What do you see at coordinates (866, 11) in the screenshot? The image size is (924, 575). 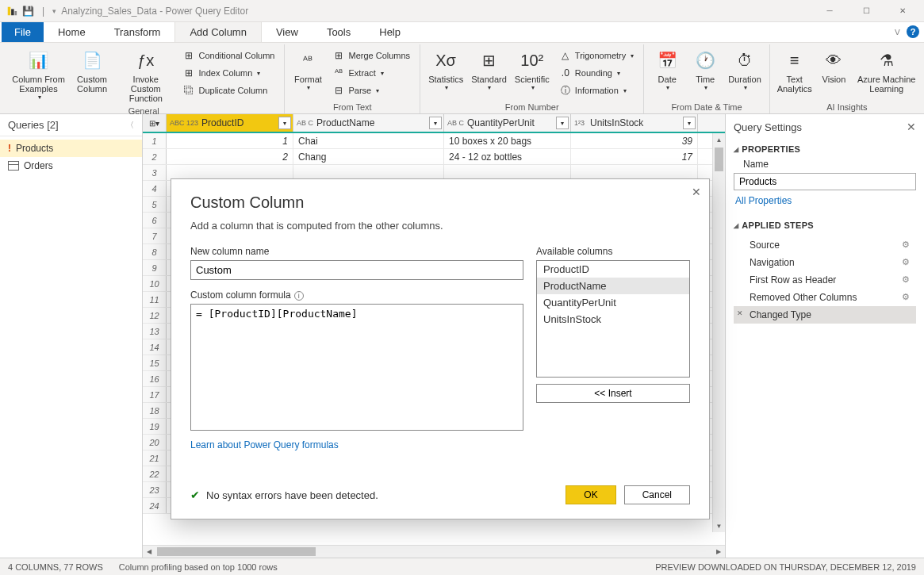 I see `maximize-button: ☐` at bounding box center [866, 11].